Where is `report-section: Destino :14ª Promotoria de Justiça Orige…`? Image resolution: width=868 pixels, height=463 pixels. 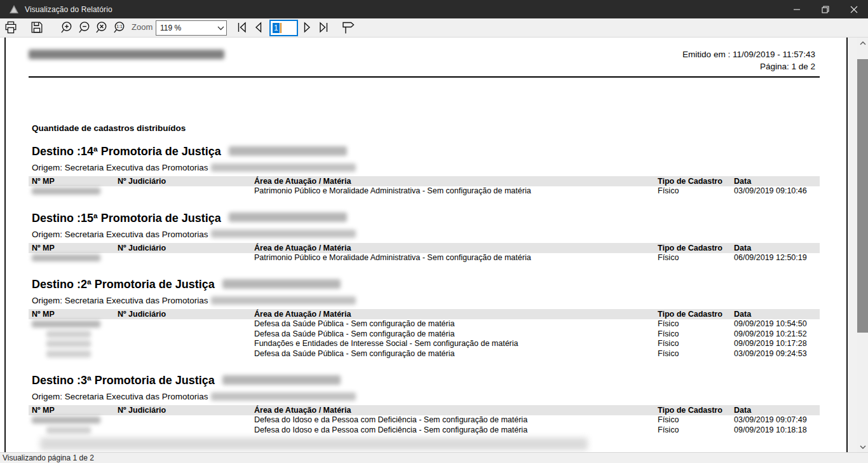 report-section: Destino :14ª Promotoria de Justiça Orige… is located at coordinates (423, 170).